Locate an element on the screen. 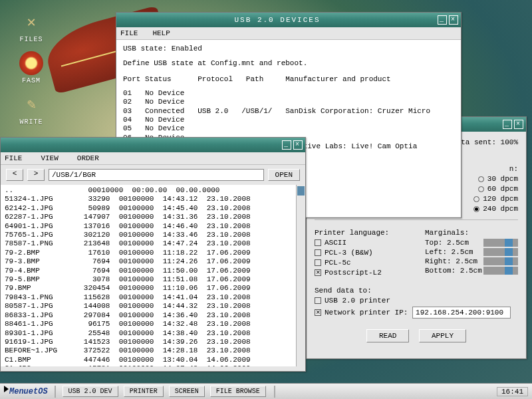 This screenshot has width=532, height=399. usb-state-value: Enabled is located at coordinates (187, 49).